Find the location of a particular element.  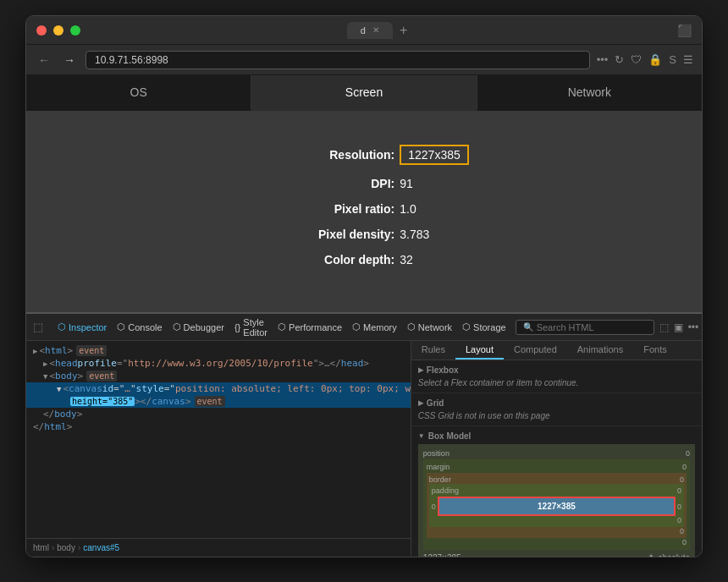

pixel-ratio-row: Pixel ratio: 1.0 is located at coordinates (364, 209).